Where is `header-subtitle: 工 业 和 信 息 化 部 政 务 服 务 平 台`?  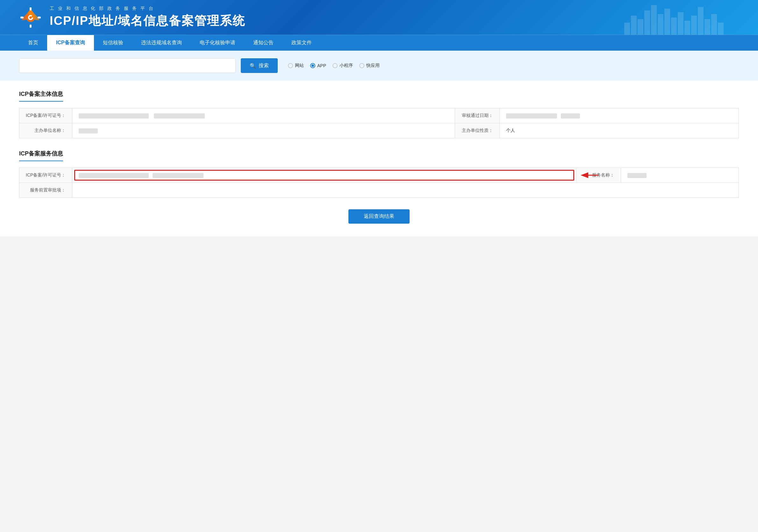
header-subtitle: 工 业 和 信 息 化 部 政 务 服 务 平 台 is located at coordinates (147, 9).